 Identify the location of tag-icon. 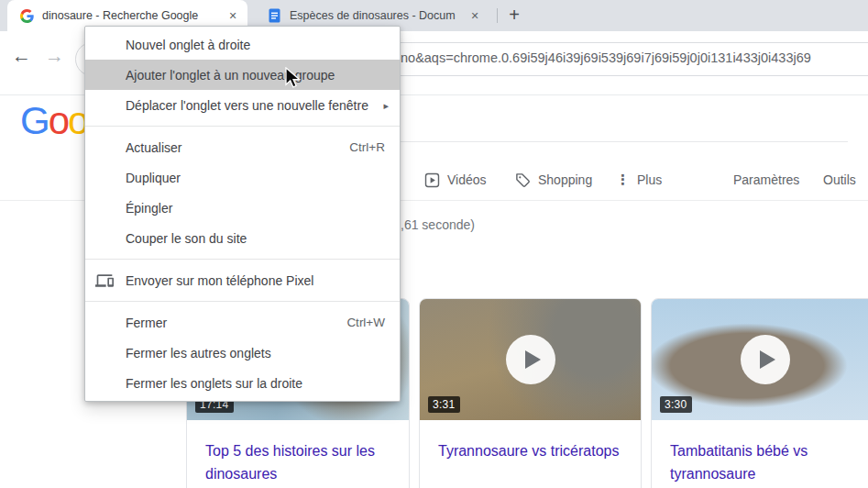
(522, 180).